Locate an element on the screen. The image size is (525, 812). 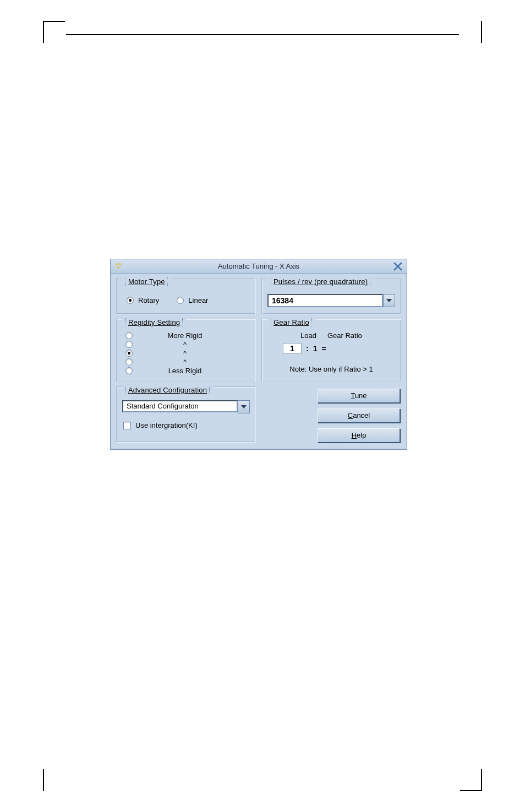
rigidity-option-4: ^ is located at coordinates (188, 362).